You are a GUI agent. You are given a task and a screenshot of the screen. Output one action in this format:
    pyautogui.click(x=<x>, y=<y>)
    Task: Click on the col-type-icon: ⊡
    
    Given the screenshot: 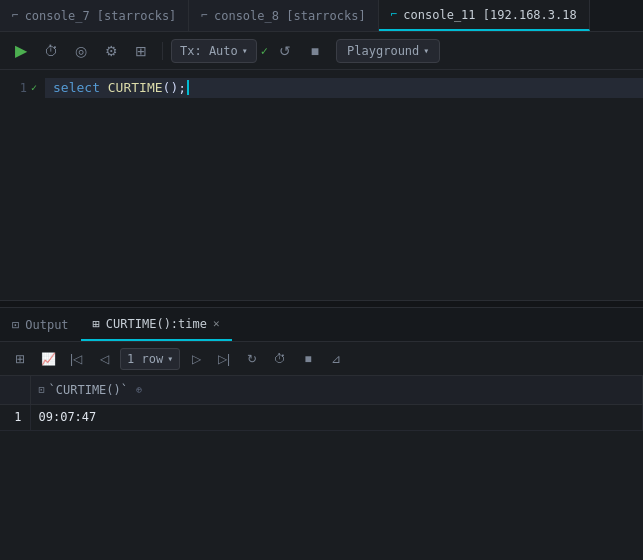 What is the action you would take?
    pyautogui.click(x=42, y=390)
    